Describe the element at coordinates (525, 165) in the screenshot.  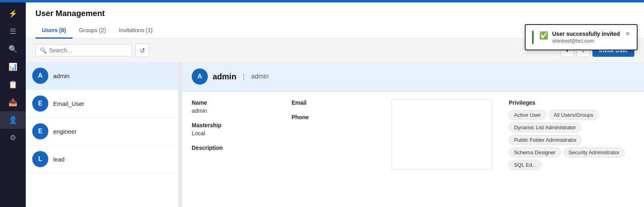
I see `privilege-tag: SQL Ed...` at that location.